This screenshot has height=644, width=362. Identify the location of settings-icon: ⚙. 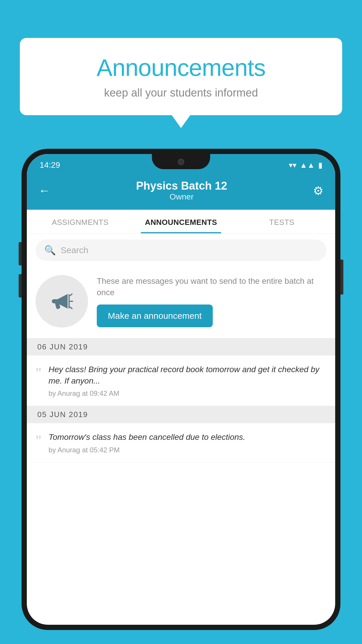
(318, 191).